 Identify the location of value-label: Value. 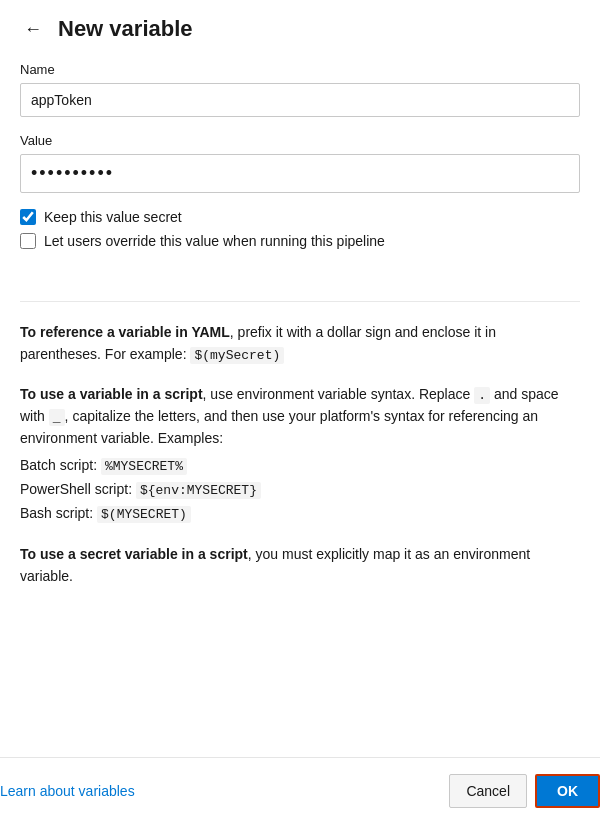
(300, 140).